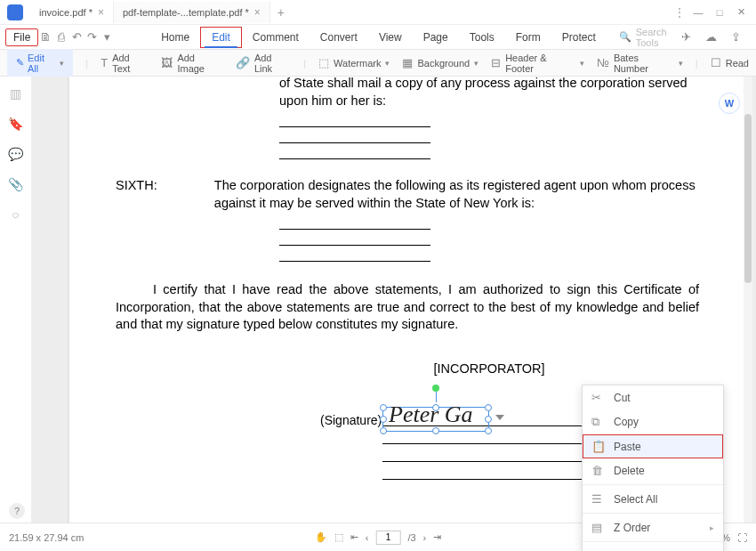 The width and height of the screenshot is (756, 551). I want to click on tab-template: pdf-template-...template.pdf * ×, so click(192, 12).